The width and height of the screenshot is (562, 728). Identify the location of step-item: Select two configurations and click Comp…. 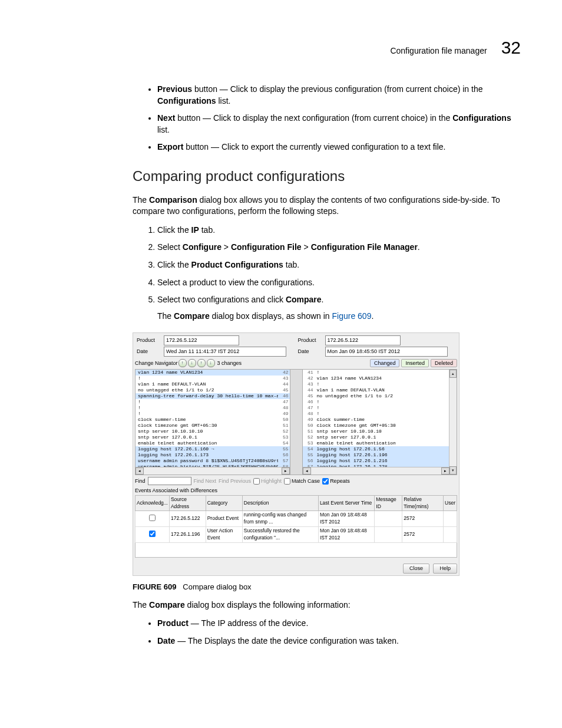
(339, 308).